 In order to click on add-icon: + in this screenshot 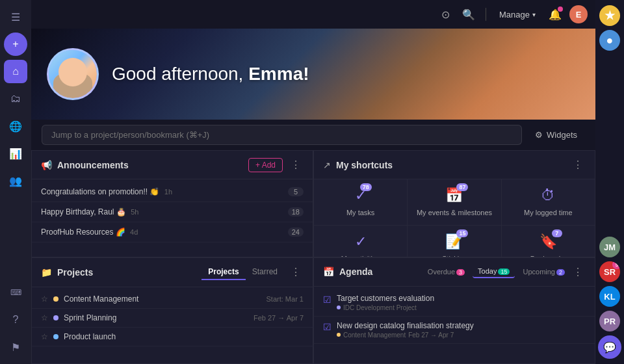, I will do `click(16, 44)`.